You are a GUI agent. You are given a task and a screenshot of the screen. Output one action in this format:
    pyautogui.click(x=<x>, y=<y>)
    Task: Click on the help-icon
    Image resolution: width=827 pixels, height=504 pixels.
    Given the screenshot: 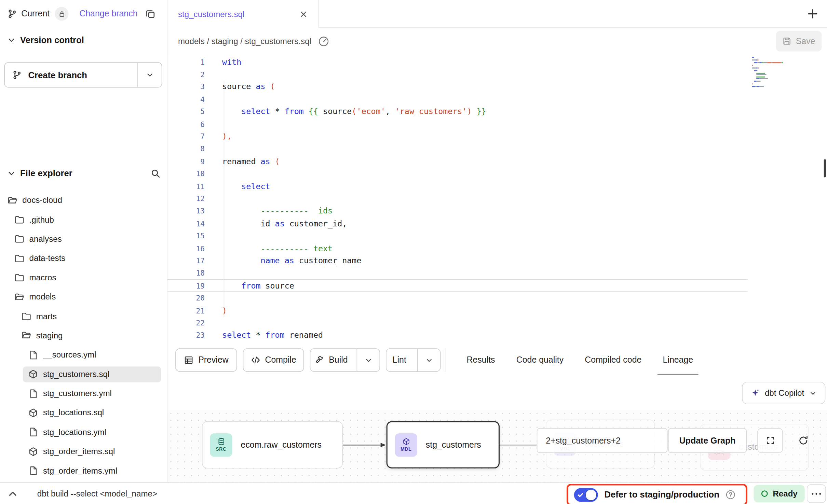 What is the action you would take?
    pyautogui.click(x=731, y=495)
    